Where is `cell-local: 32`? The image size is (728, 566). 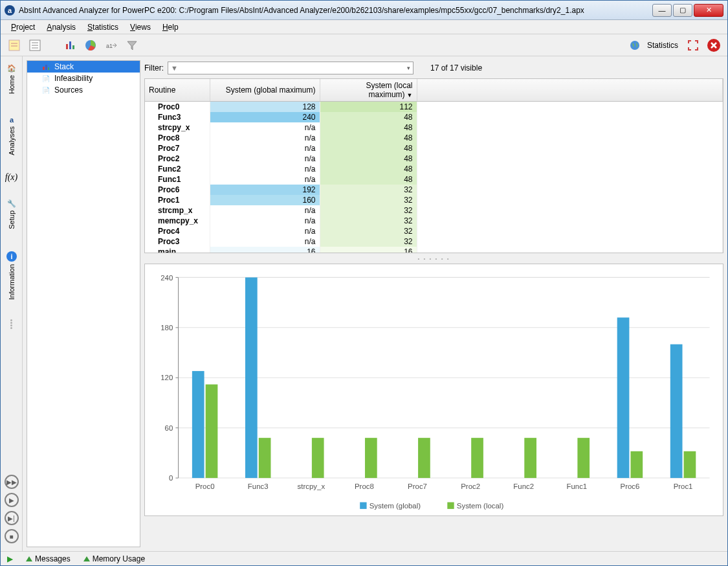
cell-local: 32 is located at coordinates (368, 200).